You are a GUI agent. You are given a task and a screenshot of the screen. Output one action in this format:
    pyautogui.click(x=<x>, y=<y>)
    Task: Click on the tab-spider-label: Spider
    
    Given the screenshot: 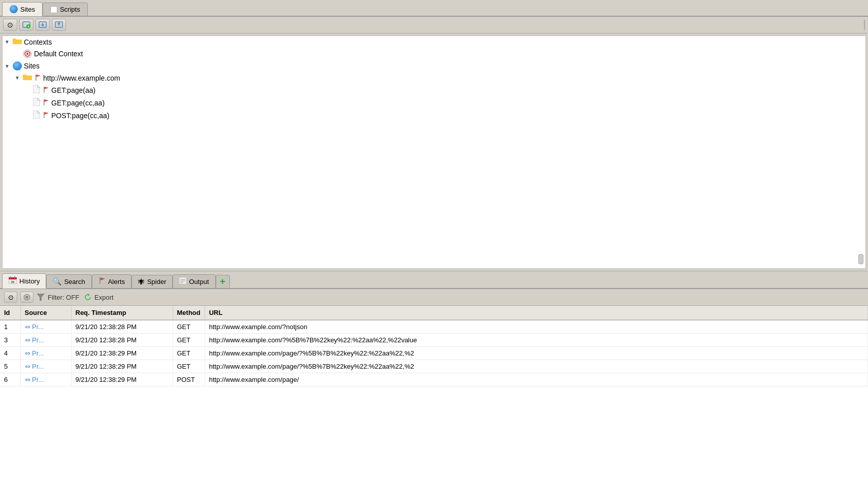 What is the action you would take?
    pyautogui.click(x=157, y=282)
    